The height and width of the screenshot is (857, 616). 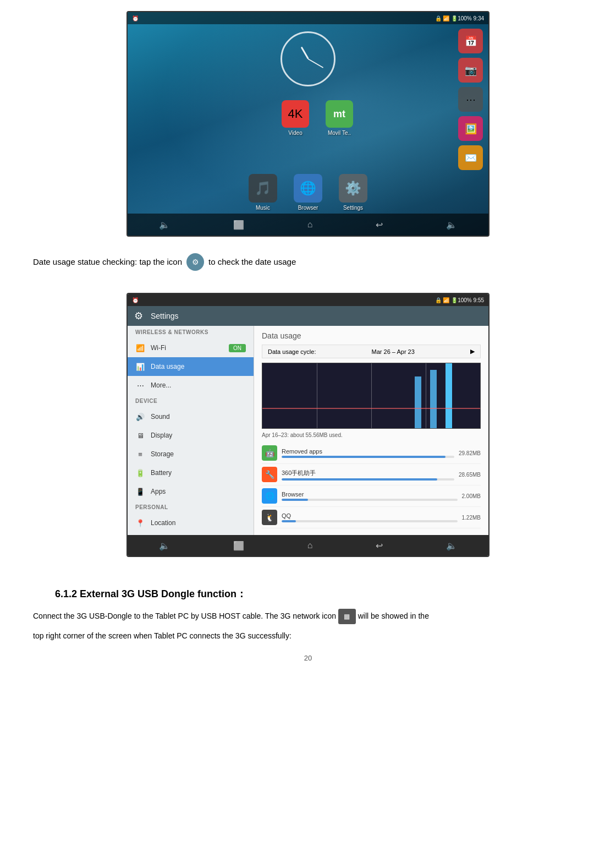 I want to click on removed-apps-bar, so click(x=368, y=457).